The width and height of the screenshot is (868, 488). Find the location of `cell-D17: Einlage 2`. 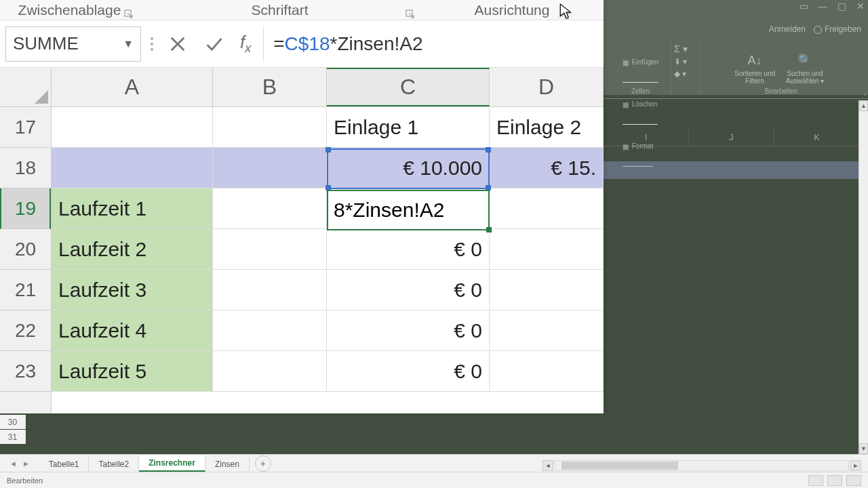

cell-D17: Einlage 2 is located at coordinates (547, 127).